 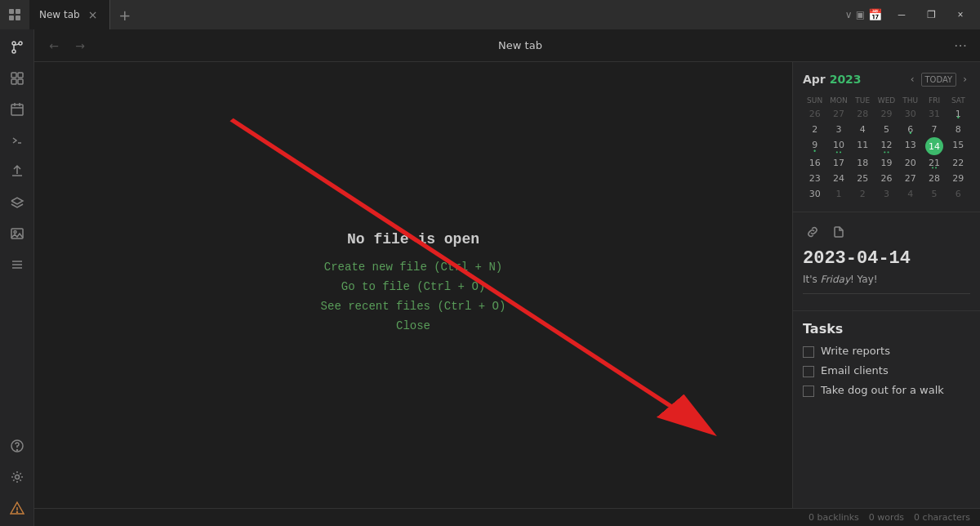 I want to click on more-options-button: ⋯, so click(x=960, y=46).